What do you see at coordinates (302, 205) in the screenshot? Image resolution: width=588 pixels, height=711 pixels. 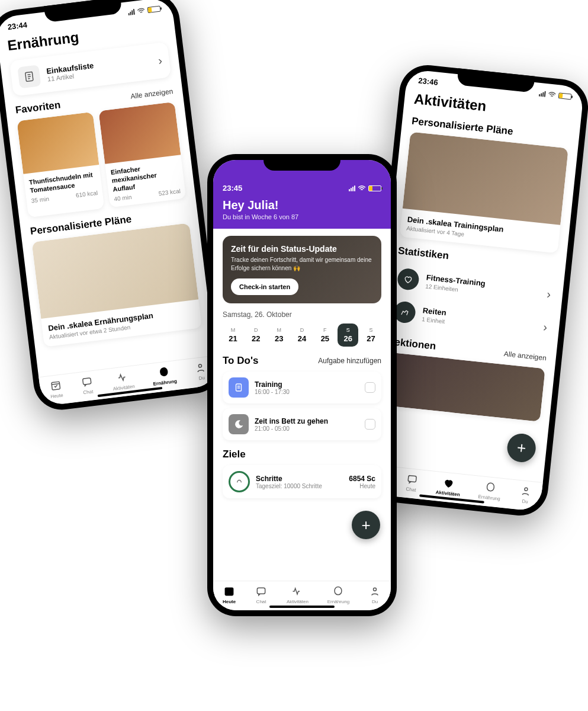 I see `greeting: Hey Julia!` at bounding box center [302, 205].